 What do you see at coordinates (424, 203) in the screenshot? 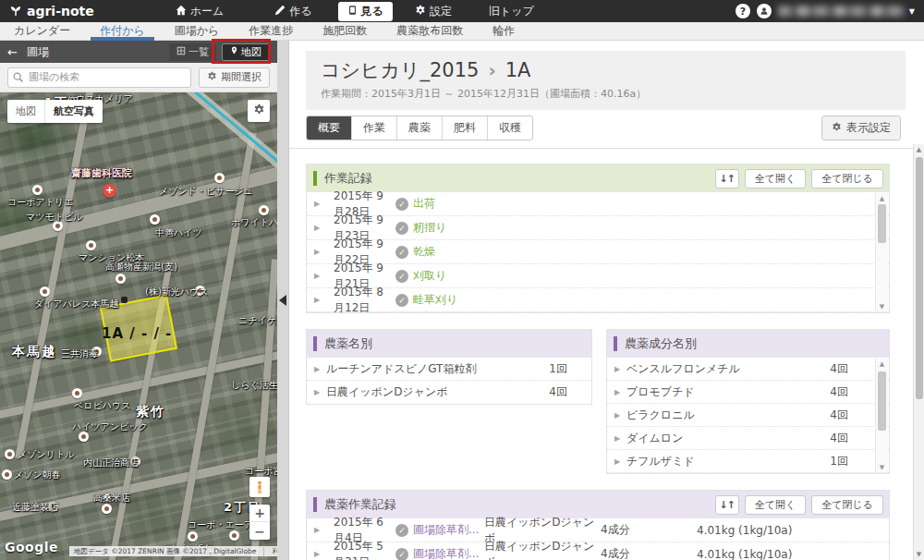
I see `work-type-link: 出荷` at bounding box center [424, 203].